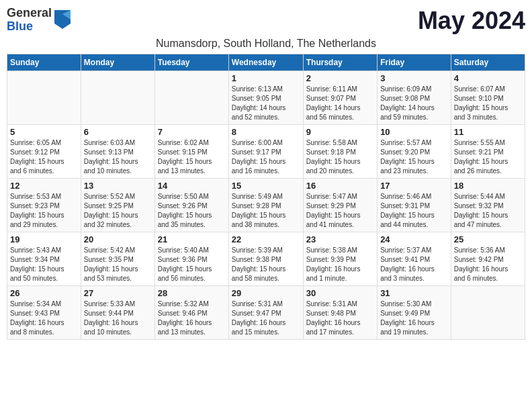 The width and height of the screenshot is (532, 411). What do you see at coordinates (266, 293) in the screenshot?
I see `day-number: 29` at bounding box center [266, 293].